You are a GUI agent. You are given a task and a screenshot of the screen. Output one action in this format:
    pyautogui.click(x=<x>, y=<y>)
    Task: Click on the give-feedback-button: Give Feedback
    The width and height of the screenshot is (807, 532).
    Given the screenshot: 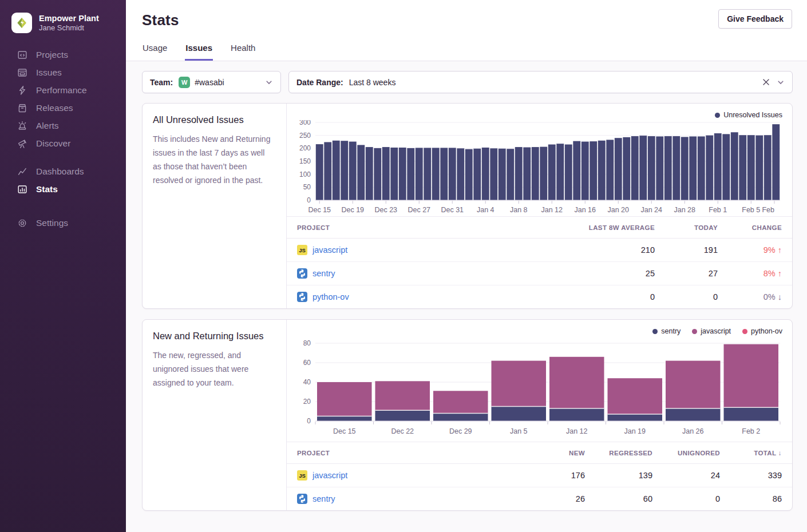 What is the action you would take?
    pyautogui.click(x=755, y=19)
    